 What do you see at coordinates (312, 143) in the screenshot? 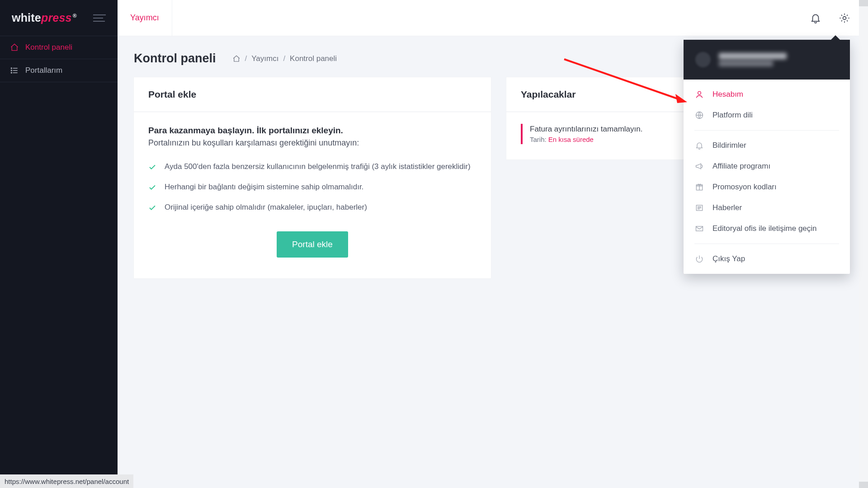
I see `card-note: Portalınızın bu koşulları karşılaması ge…` at bounding box center [312, 143].